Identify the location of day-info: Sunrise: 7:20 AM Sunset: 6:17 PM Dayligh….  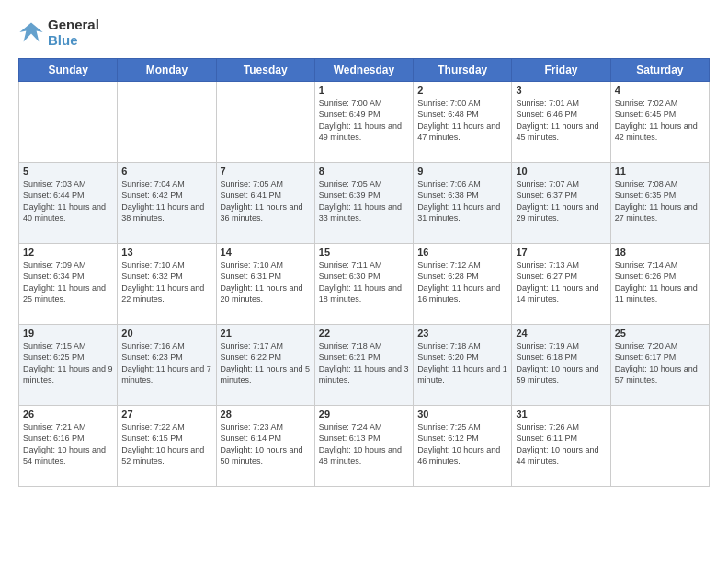
(660, 363).